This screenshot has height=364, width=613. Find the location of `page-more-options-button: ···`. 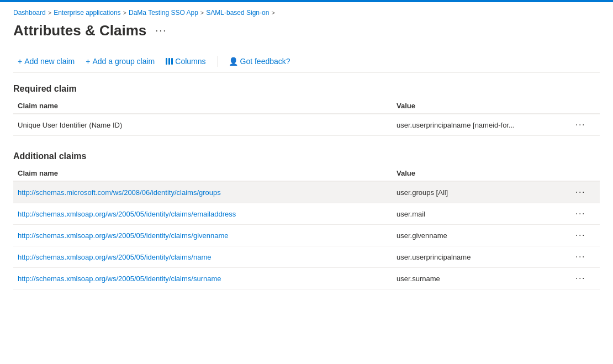

page-more-options-button: ··· is located at coordinates (161, 31).